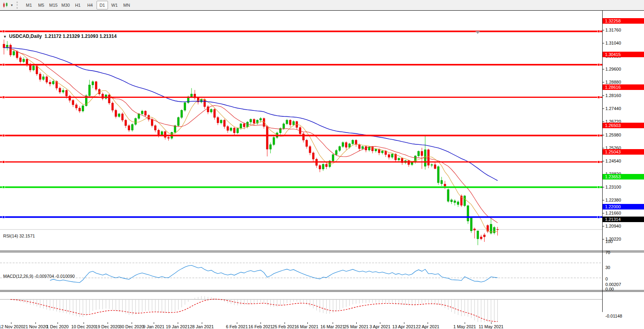  What do you see at coordinates (613, 284) in the screenshot?
I see `price-tick-label: 0.00207` at bounding box center [613, 284].